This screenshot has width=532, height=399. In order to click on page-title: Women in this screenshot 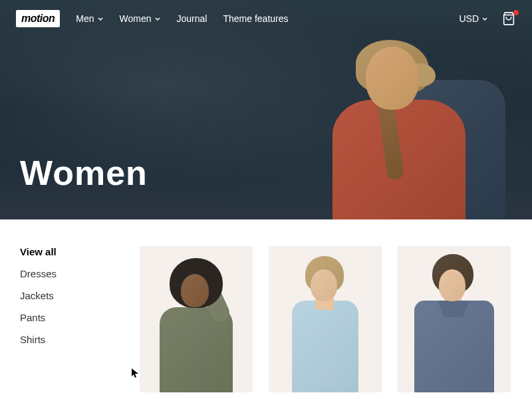, I will do `click(84, 173)`.